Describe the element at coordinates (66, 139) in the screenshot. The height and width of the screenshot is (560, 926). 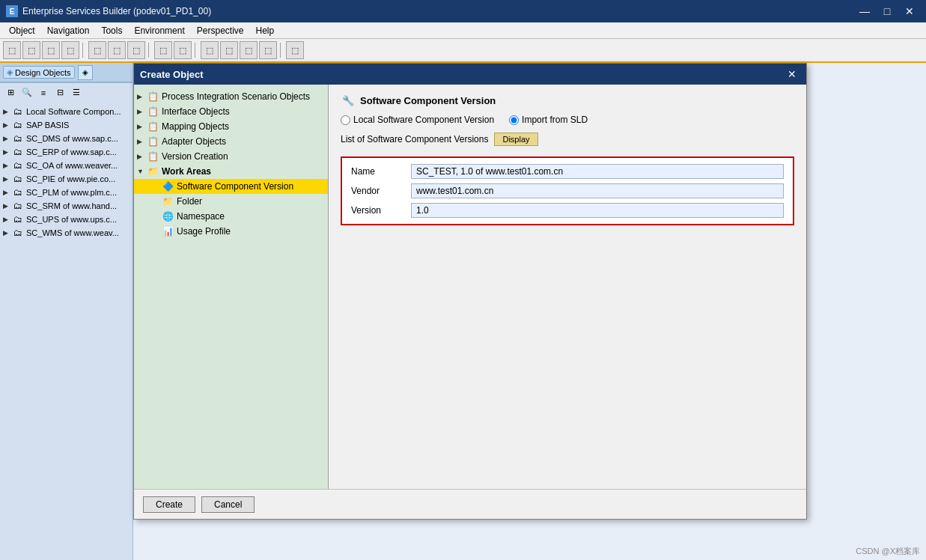
I see `tree-item-sc-dms: ▶ 🗂 SC_DMS of www.sap.c...` at that location.